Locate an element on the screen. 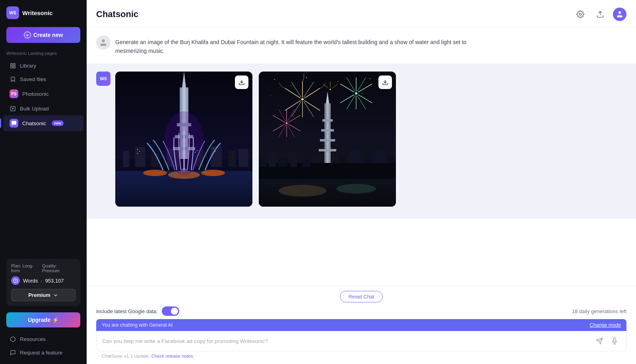 Image resolution: width=636 pixels, height=364 pixels. fountain-image is located at coordinates (184, 139).